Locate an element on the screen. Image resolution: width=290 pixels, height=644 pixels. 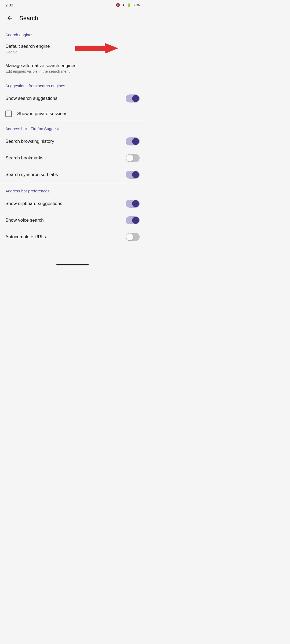
search-bookmarks-item: Search bookmarks is located at coordinates (73, 158).